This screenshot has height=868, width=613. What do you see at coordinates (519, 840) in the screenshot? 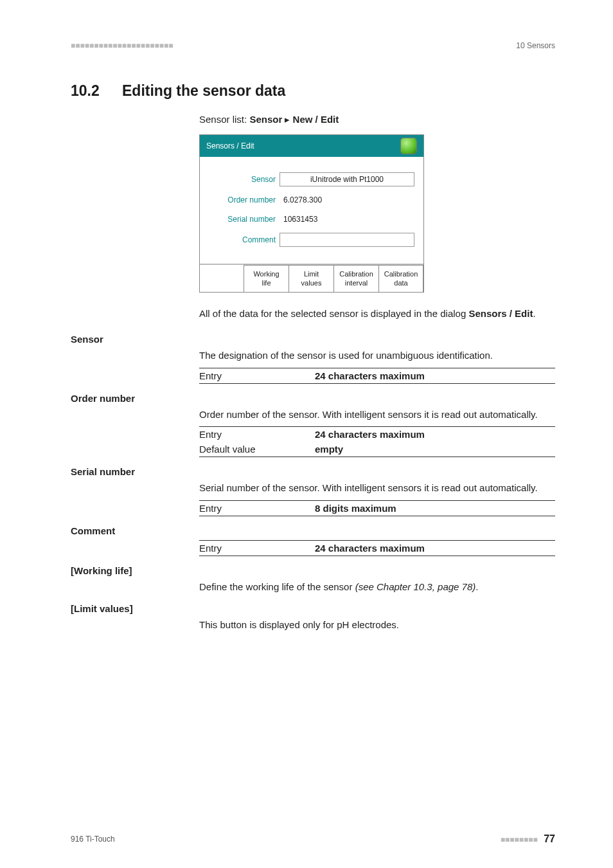
I see `footer-dashes: ■■■■■■■■` at bounding box center [519, 840].